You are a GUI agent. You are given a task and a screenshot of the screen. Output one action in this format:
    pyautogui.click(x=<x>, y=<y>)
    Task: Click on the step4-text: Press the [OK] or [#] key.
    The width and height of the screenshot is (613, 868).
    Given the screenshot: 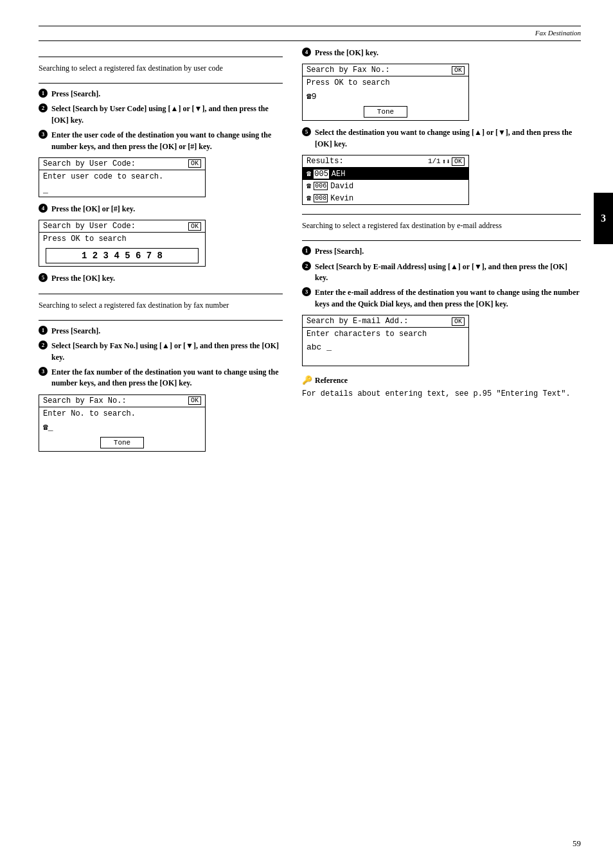 What is the action you would take?
    pyautogui.click(x=93, y=209)
    